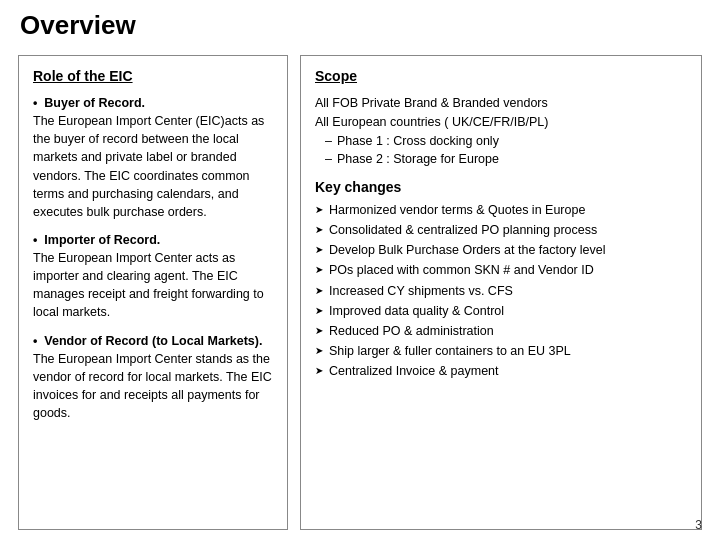 This screenshot has height=540, width=720. I want to click on key-item: Reduced PO & administration, so click(501, 331).